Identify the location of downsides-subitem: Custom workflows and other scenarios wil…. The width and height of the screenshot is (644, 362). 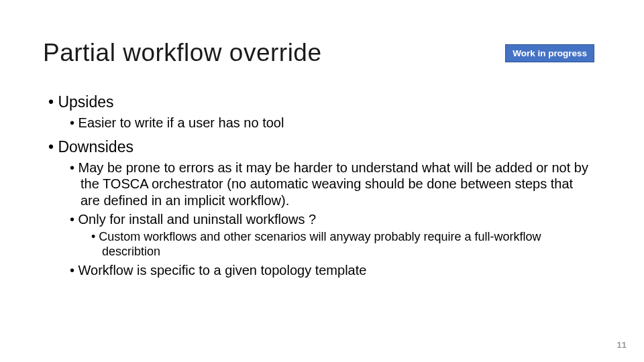
(322, 245).